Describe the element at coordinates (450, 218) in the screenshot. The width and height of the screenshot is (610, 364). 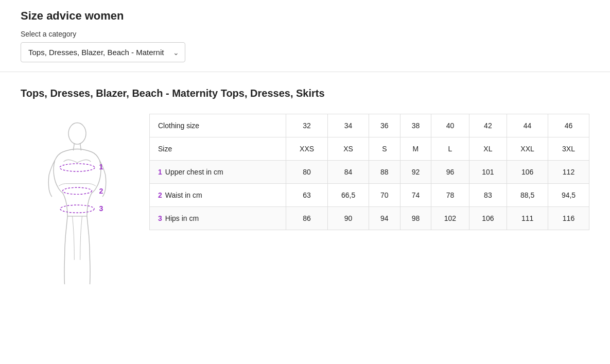
I see `cell: 102` at that location.